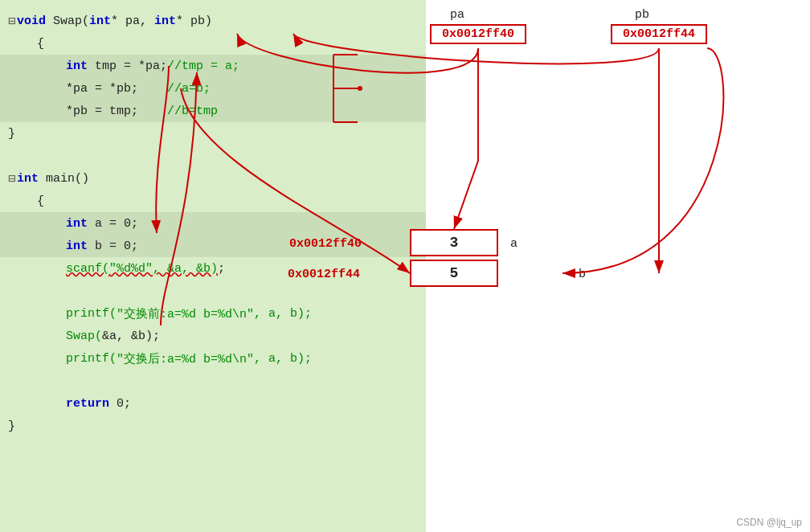  I want to click on code-line-10: int a = 0;, so click(213, 223).